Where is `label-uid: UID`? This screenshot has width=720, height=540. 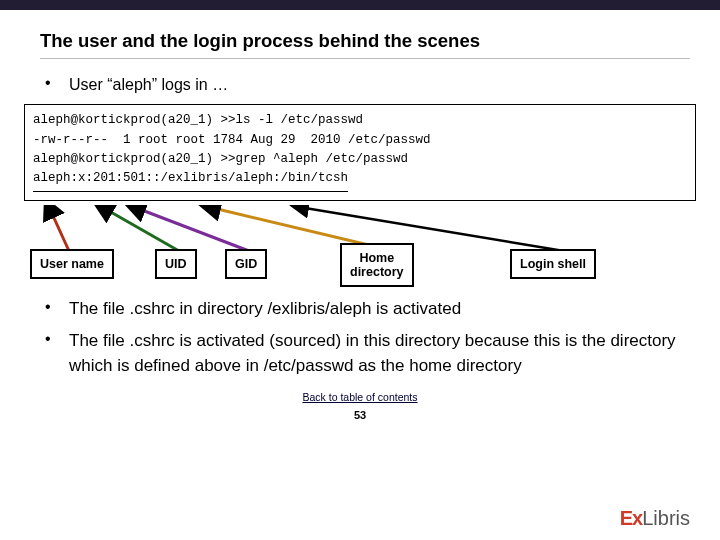
label-uid: UID is located at coordinates (176, 264).